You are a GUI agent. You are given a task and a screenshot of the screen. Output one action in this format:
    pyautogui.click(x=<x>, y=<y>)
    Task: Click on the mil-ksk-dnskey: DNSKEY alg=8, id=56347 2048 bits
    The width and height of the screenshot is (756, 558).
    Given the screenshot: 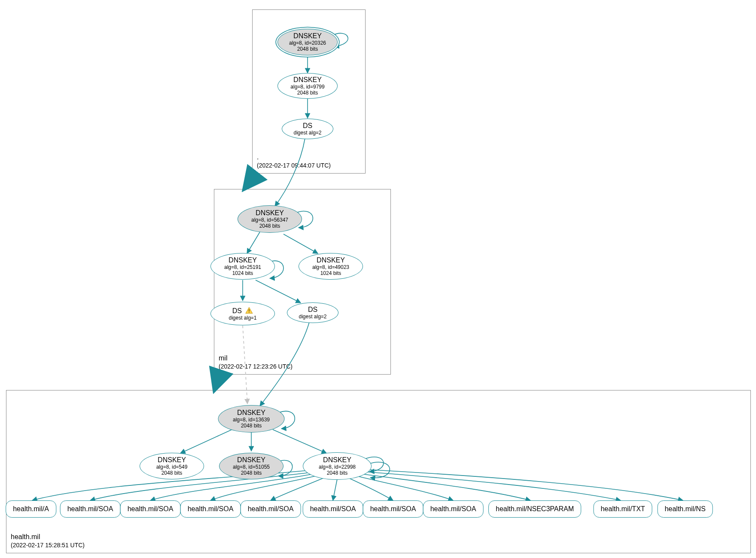 What is the action you would take?
    pyautogui.click(x=270, y=219)
    